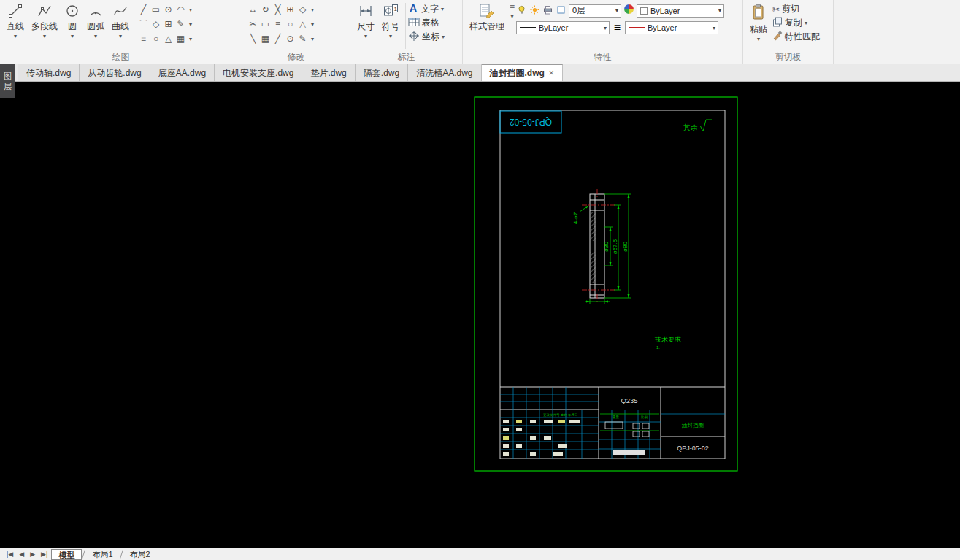 This screenshot has width=960, height=560. Describe the element at coordinates (431, 37) in the screenshot. I see `coordinate-label: 坐标` at that location.